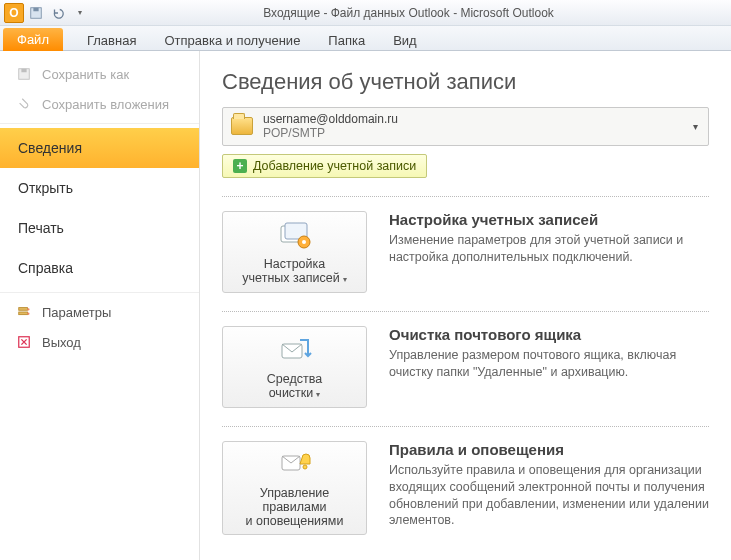  I want to click on account-settings-button: Настройка учетных записей▾, so click(294, 252).